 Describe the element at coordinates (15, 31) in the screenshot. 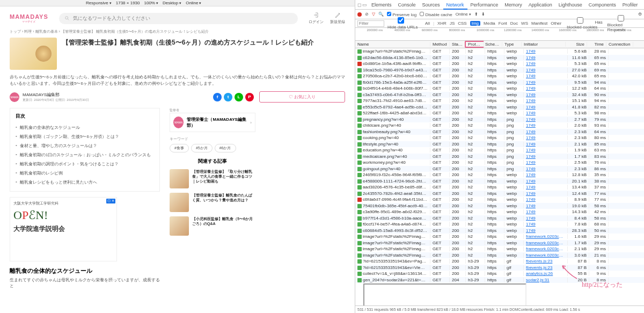

I see `breadcrumb-item: トップ` at that location.